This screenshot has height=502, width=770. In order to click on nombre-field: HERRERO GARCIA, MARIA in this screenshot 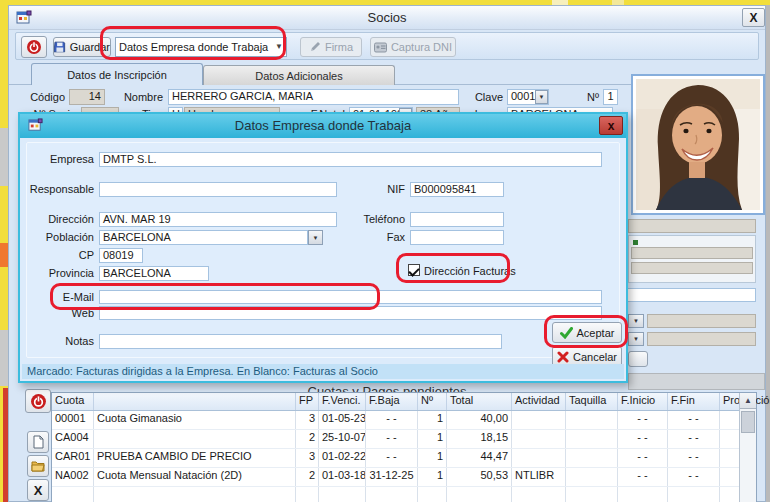, I will do `click(314, 97)`.